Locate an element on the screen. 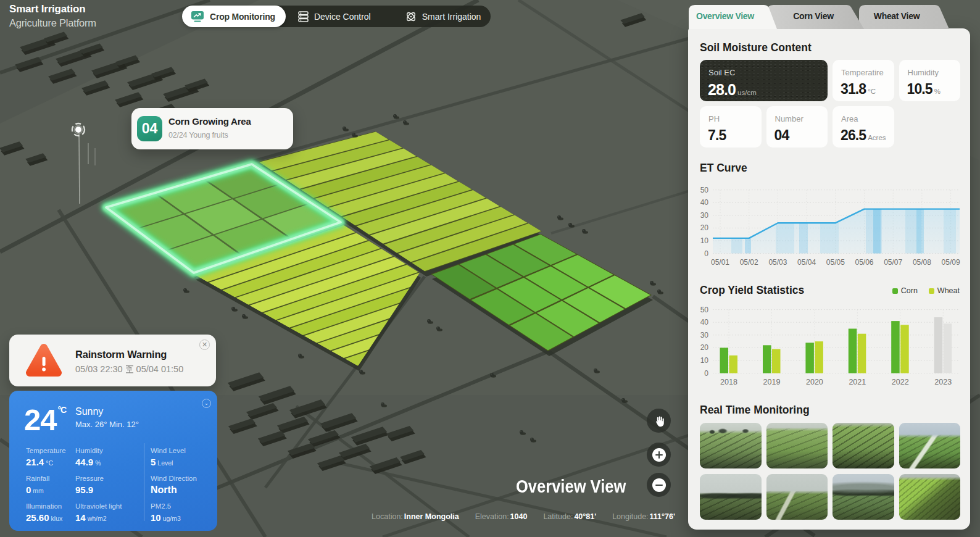 The width and height of the screenshot is (980, 537). svg-text: 05/01 is located at coordinates (720, 262).